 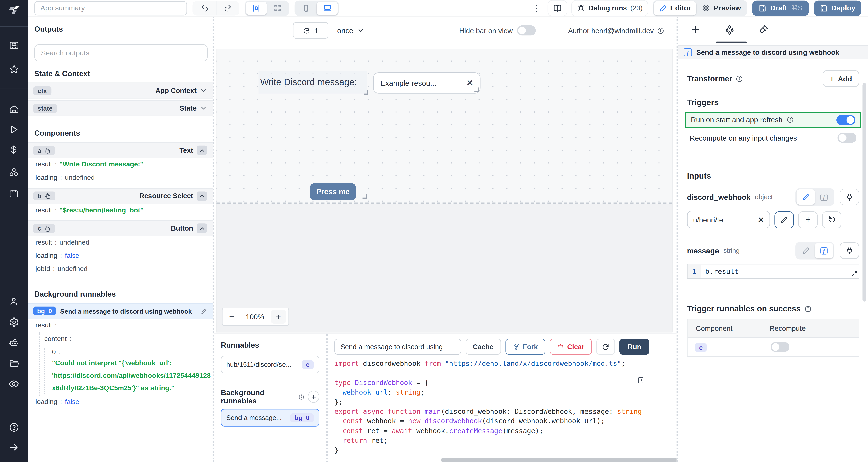 What do you see at coordinates (120, 91) in the screenshot?
I see `output-row-ctx: ctx App Context` at bounding box center [120, 91].